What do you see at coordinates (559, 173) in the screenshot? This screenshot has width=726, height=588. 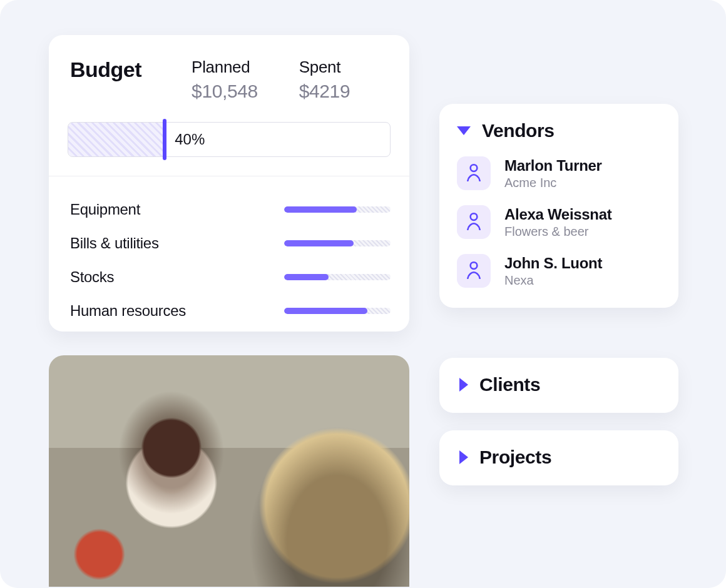 I see `vendor-item: Marlon Turner Acme Inc` at bounding box center [559, 173].